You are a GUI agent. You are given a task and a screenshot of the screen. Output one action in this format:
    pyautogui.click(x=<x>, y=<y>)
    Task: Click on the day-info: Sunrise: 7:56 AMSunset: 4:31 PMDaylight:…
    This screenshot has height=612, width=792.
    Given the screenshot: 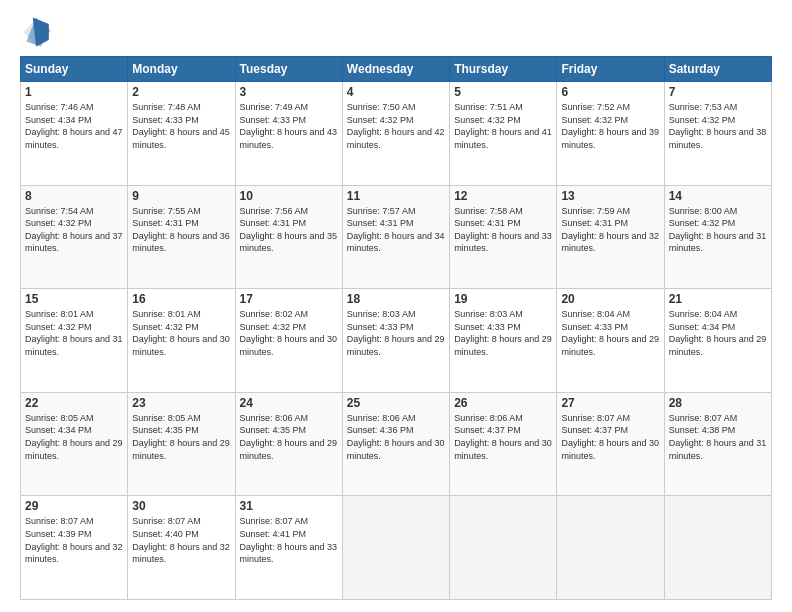 What is the action you would take?
    pyautogui.click(x=289, y=230)
    